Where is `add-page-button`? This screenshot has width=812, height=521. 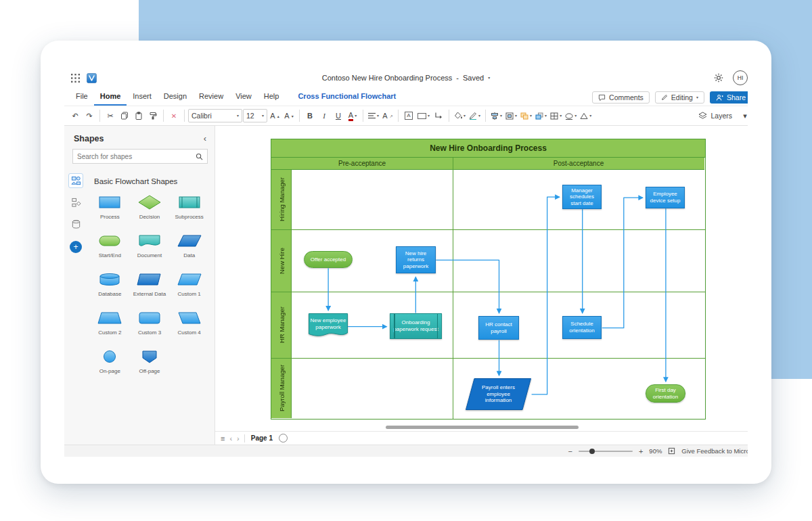 add-page-button is located at coordinates (283, 438).